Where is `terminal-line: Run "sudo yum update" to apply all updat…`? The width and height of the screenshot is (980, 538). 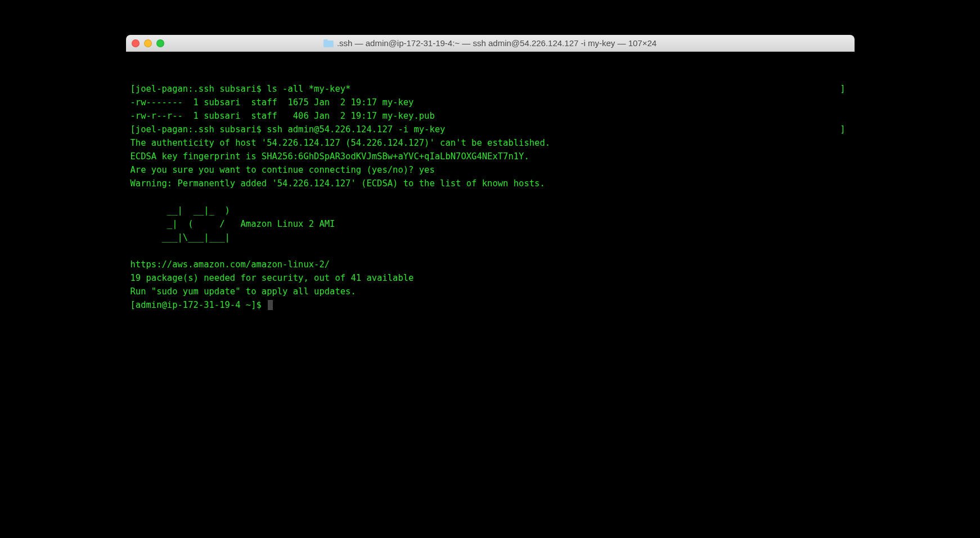
terminal-line: Run "sudo yum update" to apply all updat… is located at coordinates (491, 292).